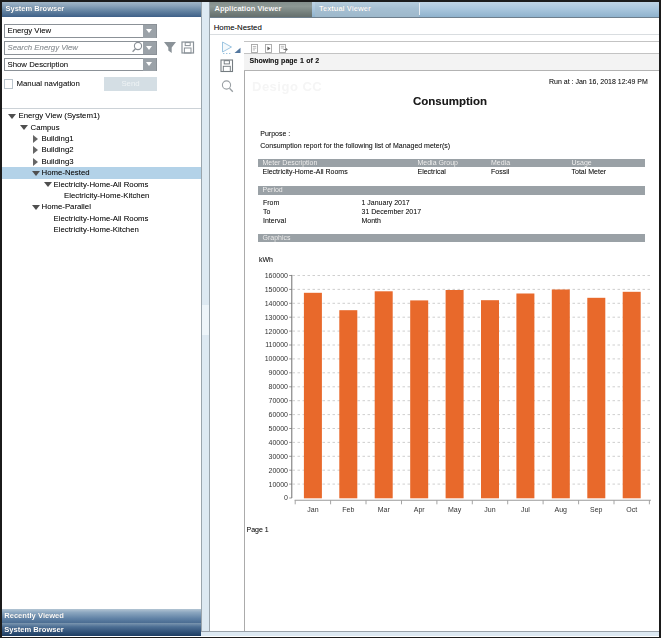 The width and height of the screenshot is (661, 638). I want to click on svg-text: Oct, so click(632, 510).